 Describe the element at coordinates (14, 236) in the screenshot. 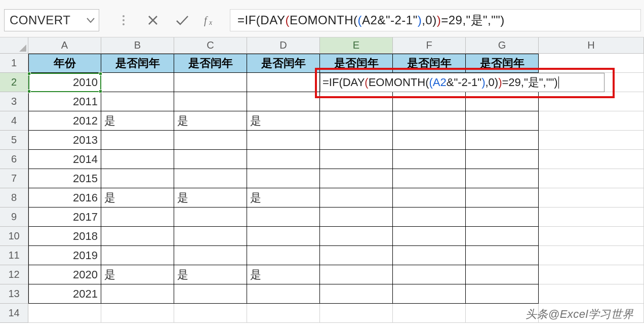

I see `row-header-10: 10` at that location.